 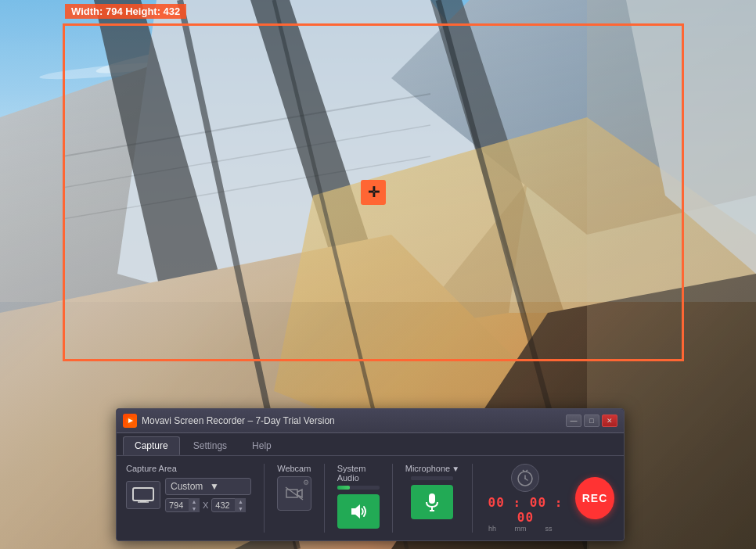 I want to click on maximize-button: □, so click(x=592, y=421).